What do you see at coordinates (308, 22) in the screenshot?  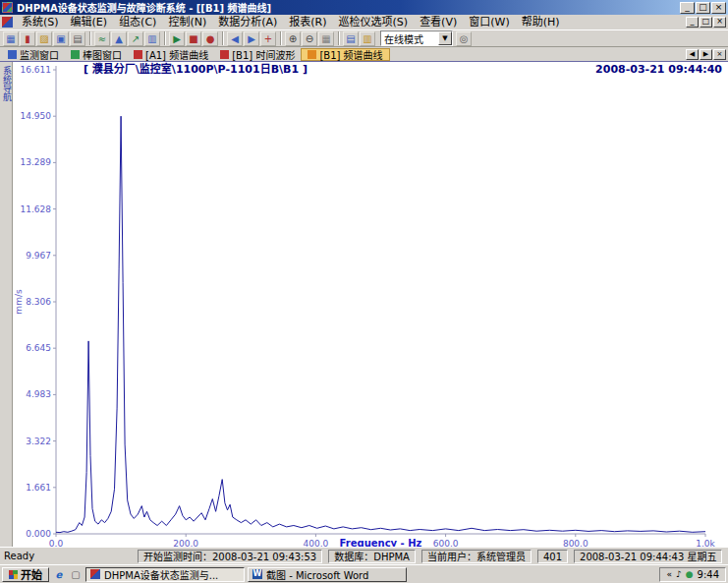 I see `menu-item-report: 报表(R)` at bounding box center [308, 22].